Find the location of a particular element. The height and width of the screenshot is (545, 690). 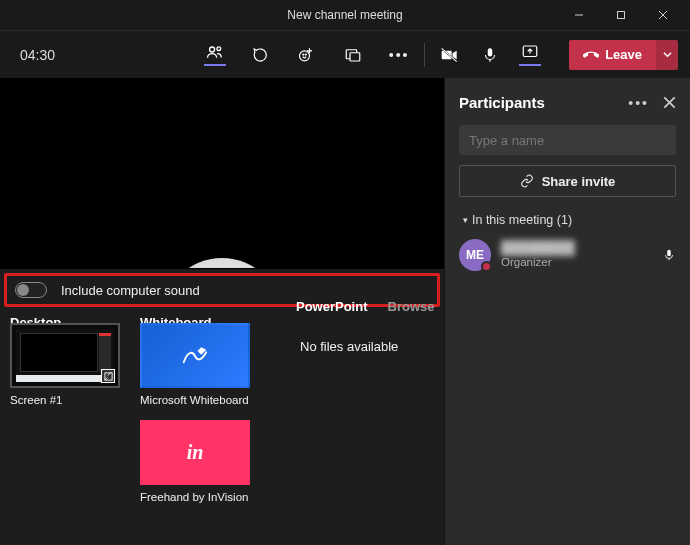

participants-close-button is located at coordinates (670, 102).